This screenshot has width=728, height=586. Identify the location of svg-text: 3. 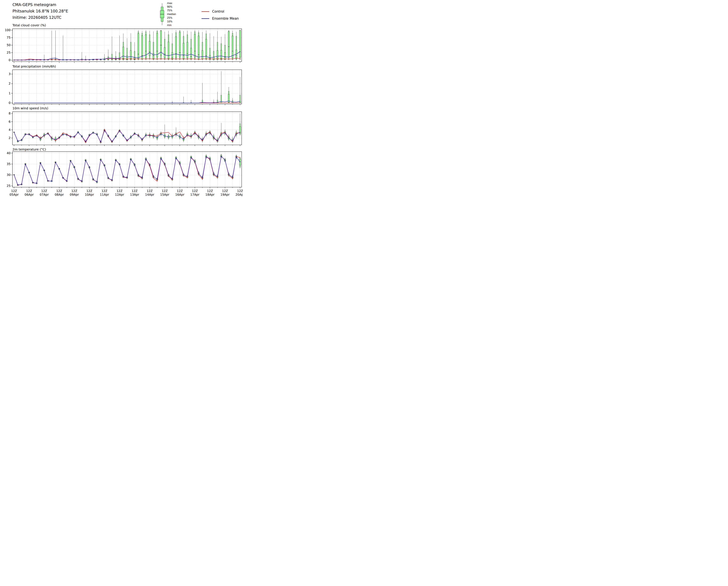
(9, 74).